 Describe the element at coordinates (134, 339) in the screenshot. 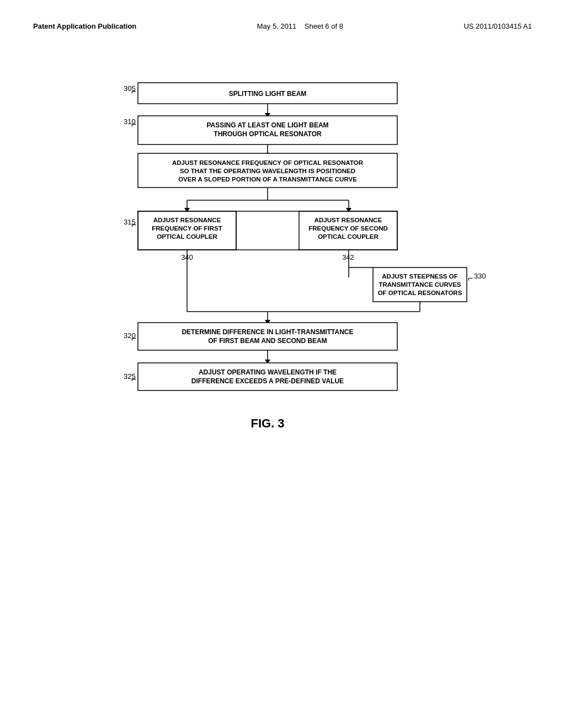

I see `curve-320: ⌐` at that location.